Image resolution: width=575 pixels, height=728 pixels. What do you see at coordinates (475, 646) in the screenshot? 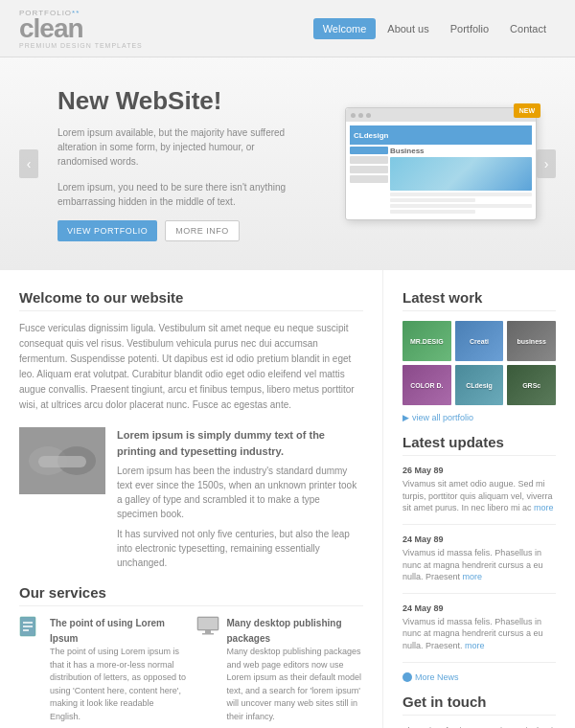
I see `update-more-link-3: more` at bounding box center [475, 646].